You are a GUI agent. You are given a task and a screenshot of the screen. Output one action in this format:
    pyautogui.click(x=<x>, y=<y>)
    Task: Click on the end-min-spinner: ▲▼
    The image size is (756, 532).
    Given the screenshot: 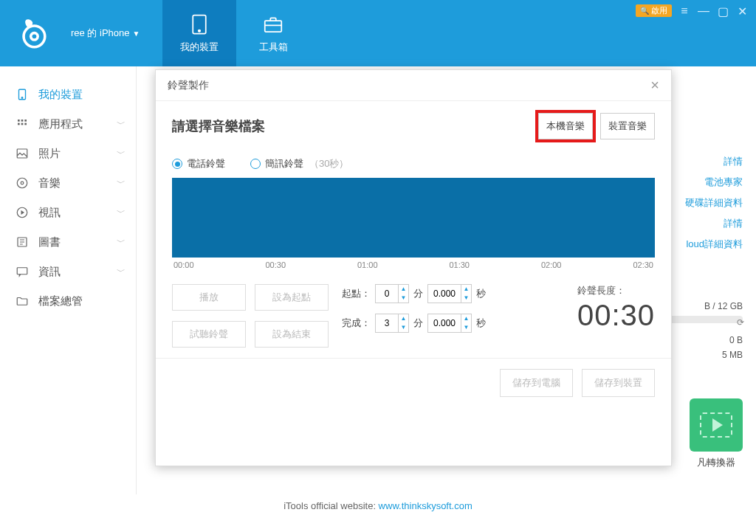 What is the action you would take?
    pyautogui.click(x=392, y=323)
    